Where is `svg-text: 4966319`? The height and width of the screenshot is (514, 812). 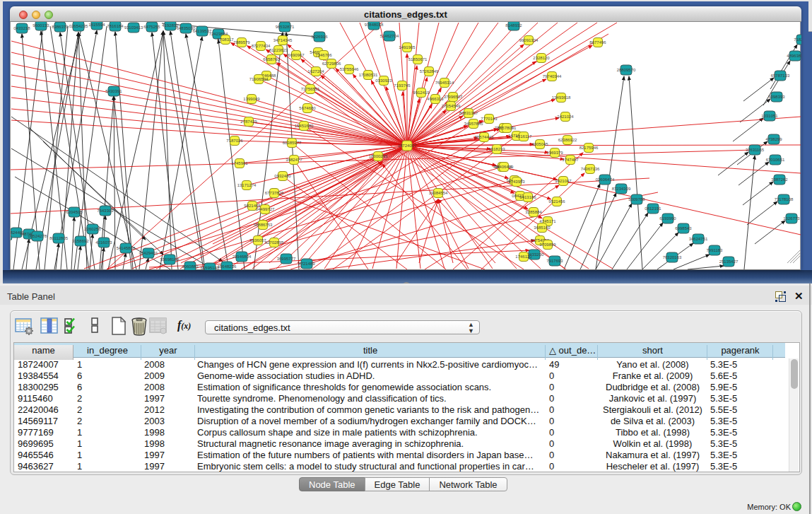 svg-text: 4966319 is located at coordinates (435, 99).